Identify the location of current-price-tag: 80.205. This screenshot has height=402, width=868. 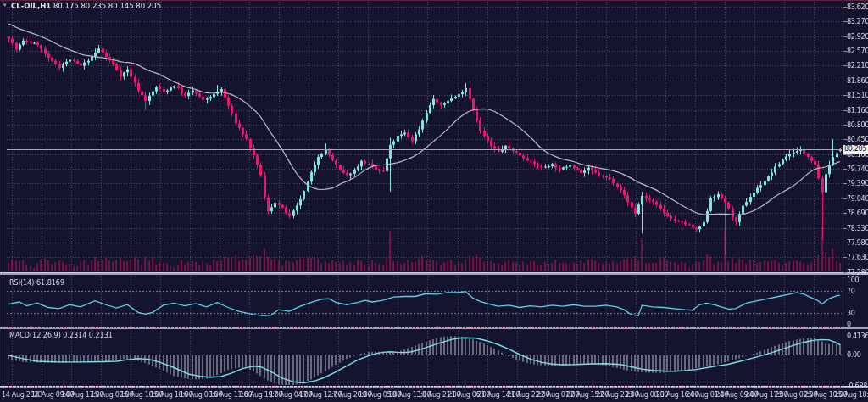
(856, 149).